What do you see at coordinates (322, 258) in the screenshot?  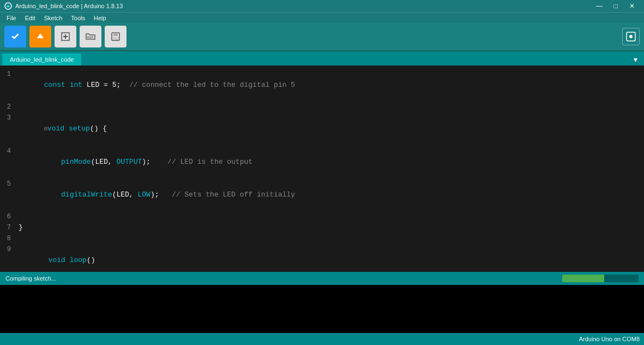 I see `code-line-9: 9 void loop()` at bounding box center [322, 258].